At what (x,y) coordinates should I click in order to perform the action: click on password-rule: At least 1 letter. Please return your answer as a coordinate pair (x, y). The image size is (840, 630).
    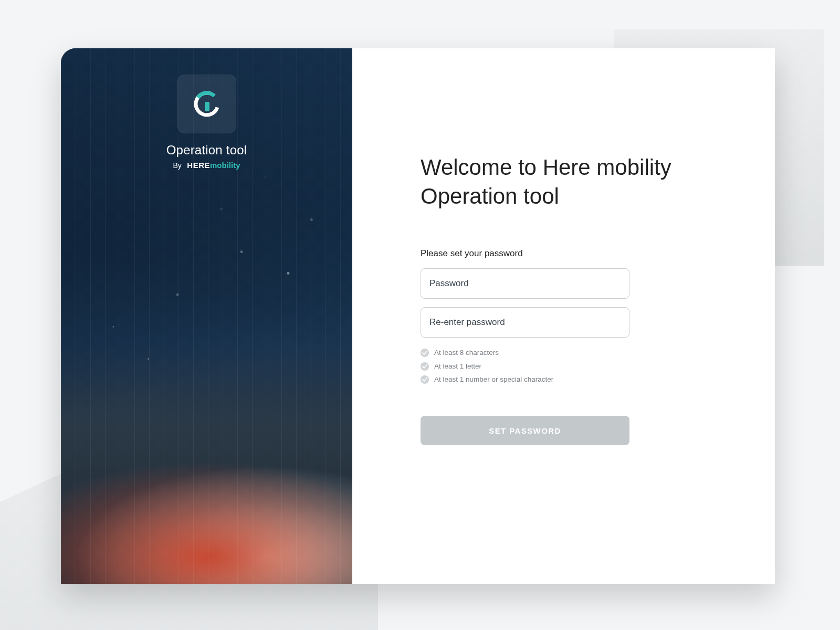
    Looking at the image, I should click on (525, 366).